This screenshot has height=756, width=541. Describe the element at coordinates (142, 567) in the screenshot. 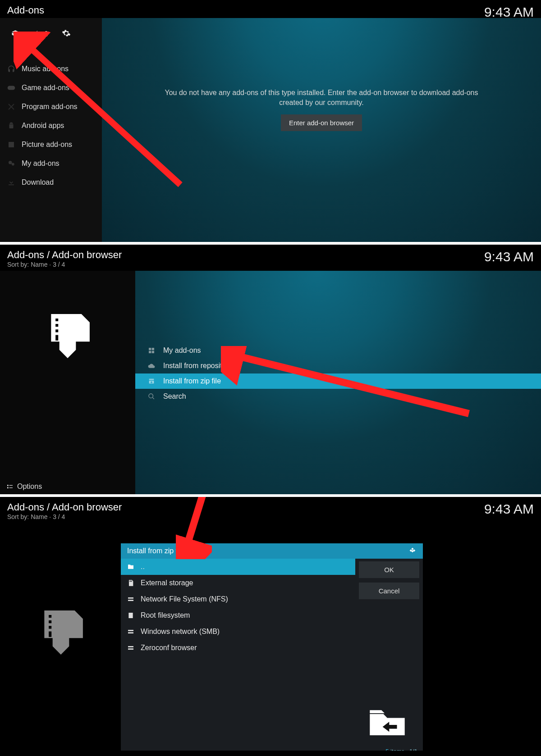

I see `file-row-label: ..` at that location.